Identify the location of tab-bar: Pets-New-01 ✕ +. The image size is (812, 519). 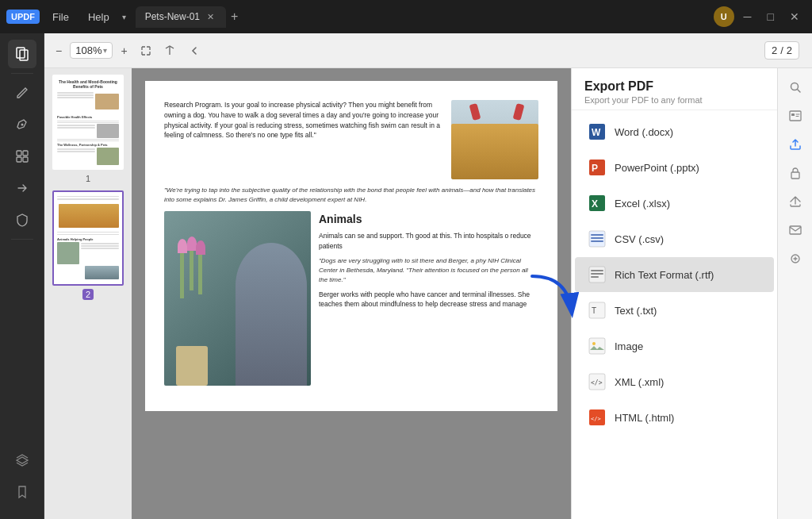
(422, 17).